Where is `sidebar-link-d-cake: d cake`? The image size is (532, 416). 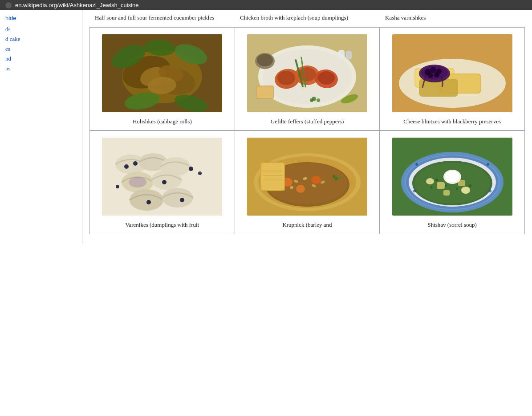
sidebar-link-d-cake: d cake is located at coordinates (41, 39).